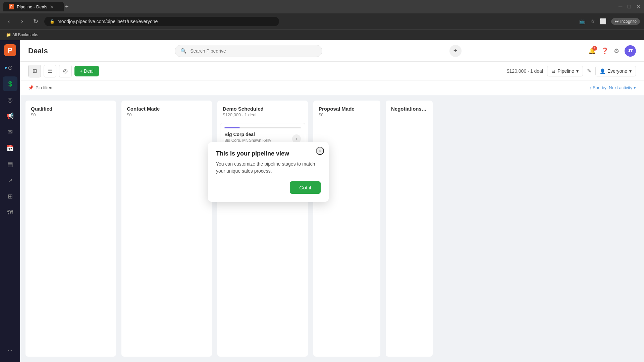  Describe the element at coordinates (10, 84) in the screenshot. I see `sidebar-item-deals: 💲` at that location.